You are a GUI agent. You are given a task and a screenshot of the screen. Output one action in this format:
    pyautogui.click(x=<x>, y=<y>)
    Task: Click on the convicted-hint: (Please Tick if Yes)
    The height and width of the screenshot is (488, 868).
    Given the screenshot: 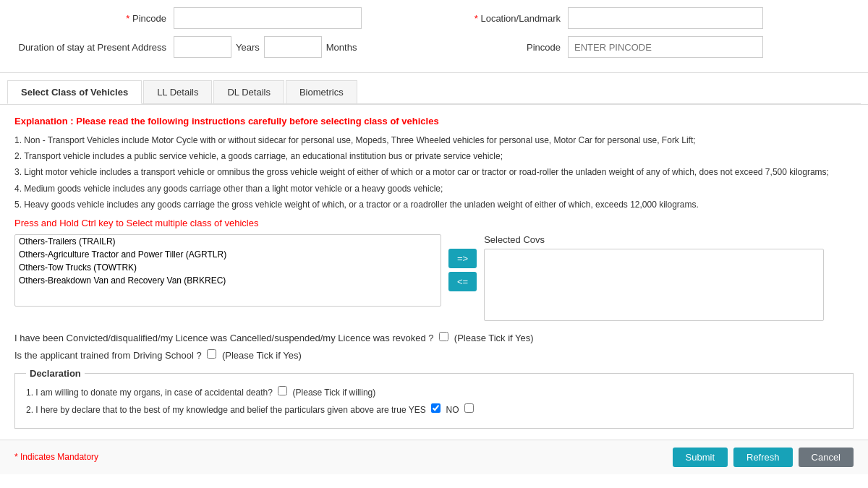 What is the action you would take?
    pyautogui.click(x=494, y=338)
    